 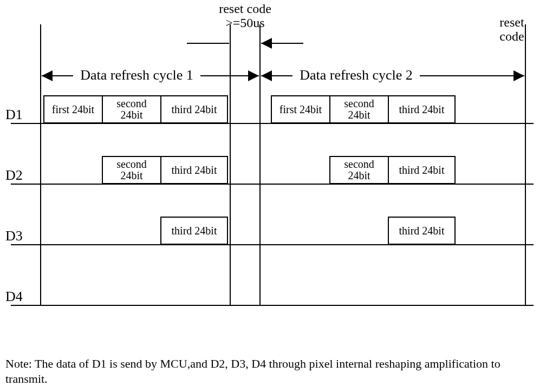 I want to click on d2-c2-third: third 24bit, so click(x=421, y=170).